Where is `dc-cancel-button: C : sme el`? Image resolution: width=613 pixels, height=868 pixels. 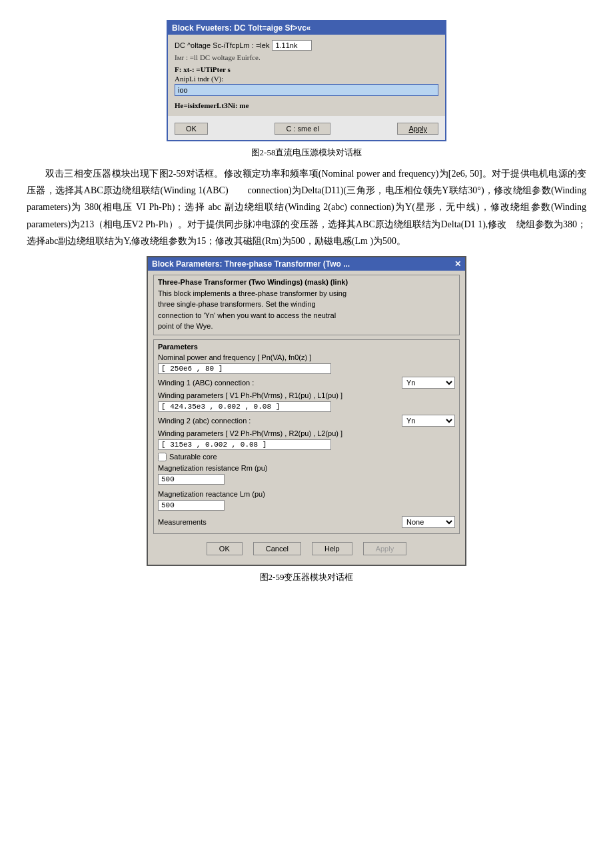
dc-cancel-button: C : sme el is located at coordinates (303, 129).